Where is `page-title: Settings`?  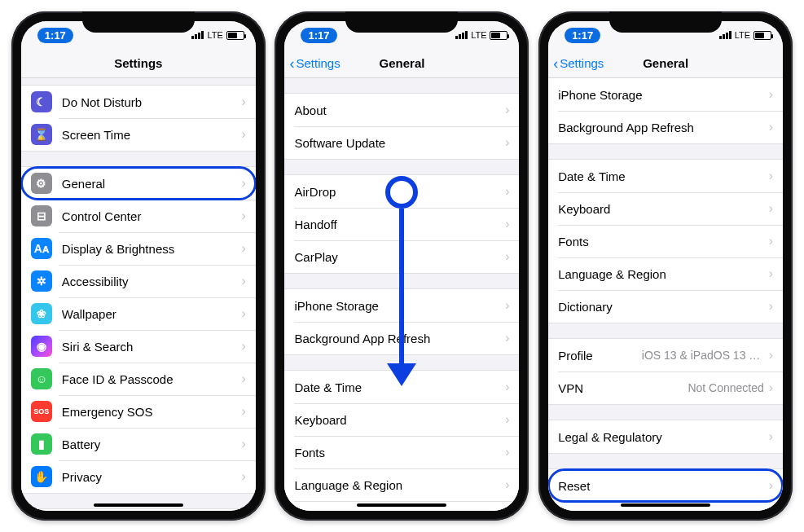 page-title: Settings is located at coordinates (138, 64).